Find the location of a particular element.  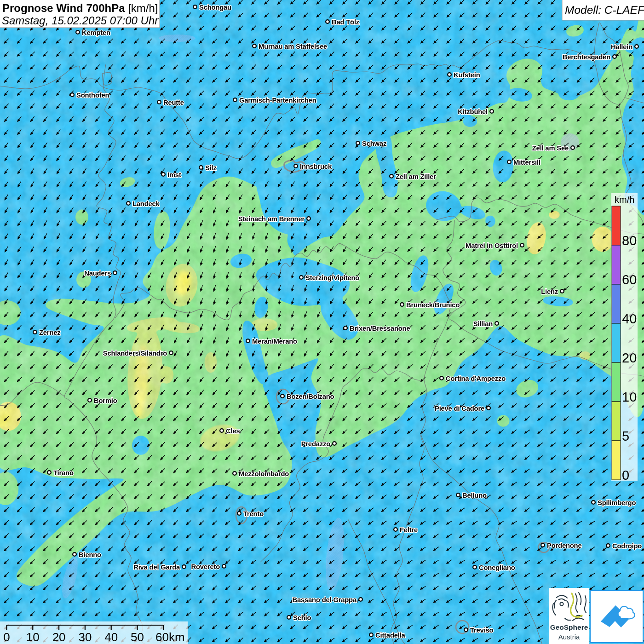

svg-text: Zell am See is located at coordinates (550, 148).